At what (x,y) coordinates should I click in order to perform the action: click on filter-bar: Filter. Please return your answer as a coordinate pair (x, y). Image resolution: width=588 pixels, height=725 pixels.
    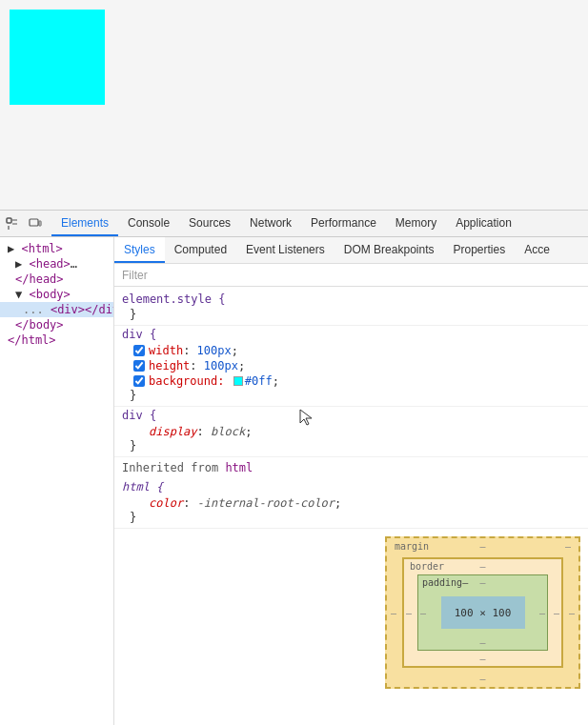
    Looking at the image, I should click on (351, 275).